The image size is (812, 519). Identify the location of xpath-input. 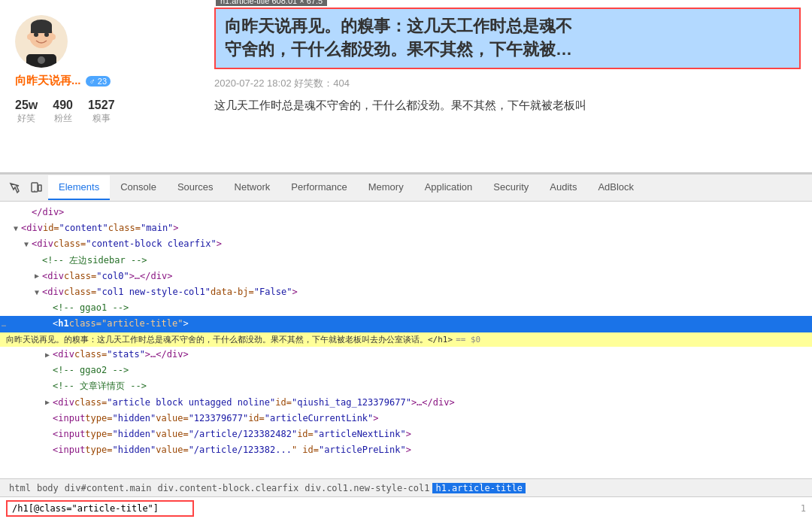
(100, 508).